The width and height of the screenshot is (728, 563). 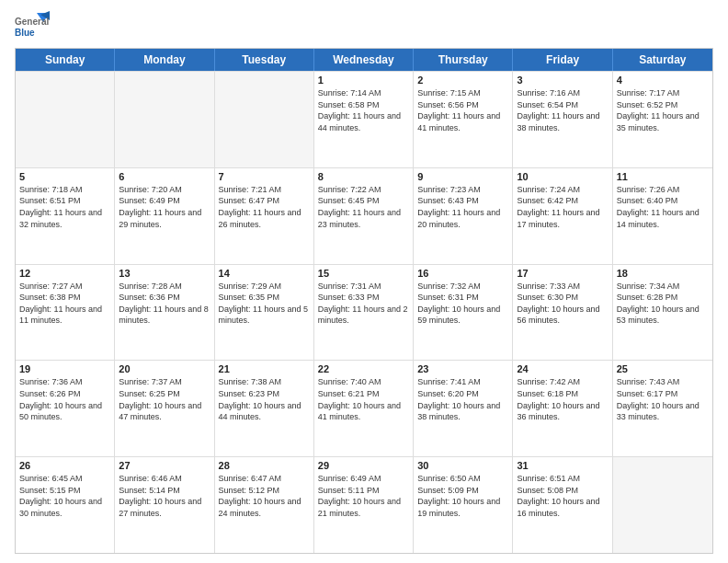 What do you see at coordinates (663, 408) in the screenshot?
I see `cal-cell: 25Sunrise: 7:43 AM Sunset: 6:17 PM Dayli…` at bounding box center [663, 408].